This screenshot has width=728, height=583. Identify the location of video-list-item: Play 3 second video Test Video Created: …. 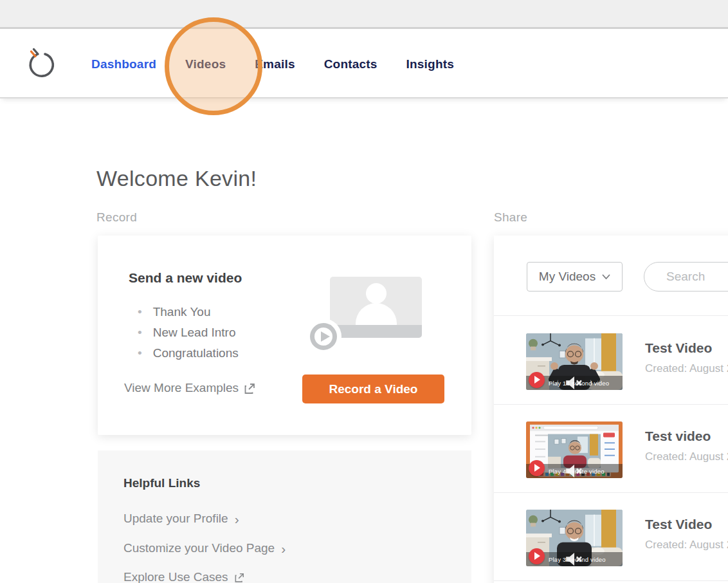
(611, 537).